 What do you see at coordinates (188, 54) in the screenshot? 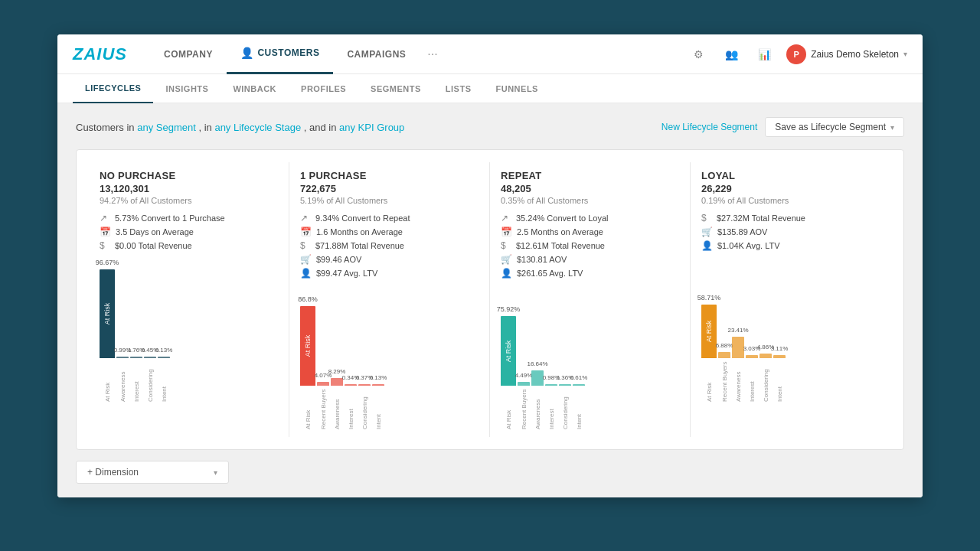
I see `nav-item-company: COMPANY` at bounding box center [188, 54].